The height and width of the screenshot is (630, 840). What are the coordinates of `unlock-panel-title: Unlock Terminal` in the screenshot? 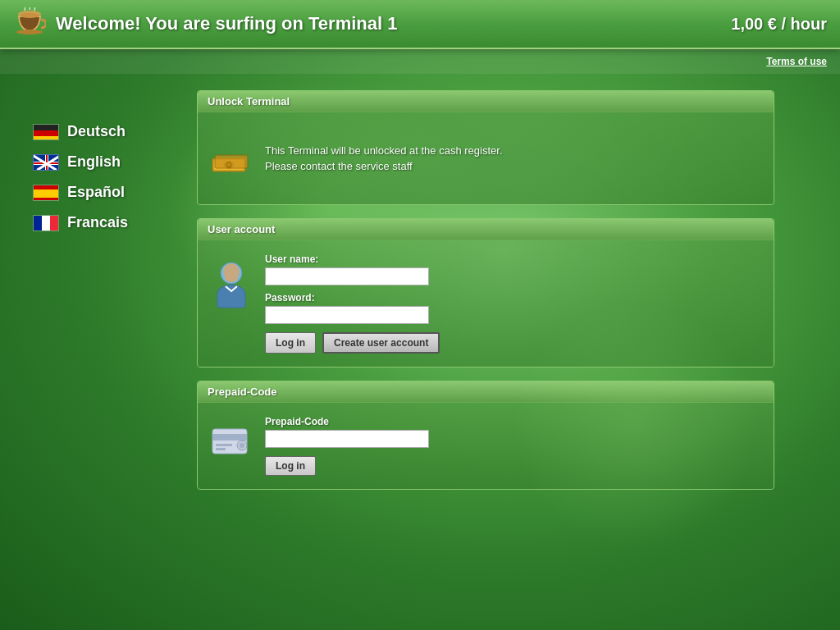 It's located at (249, 102).